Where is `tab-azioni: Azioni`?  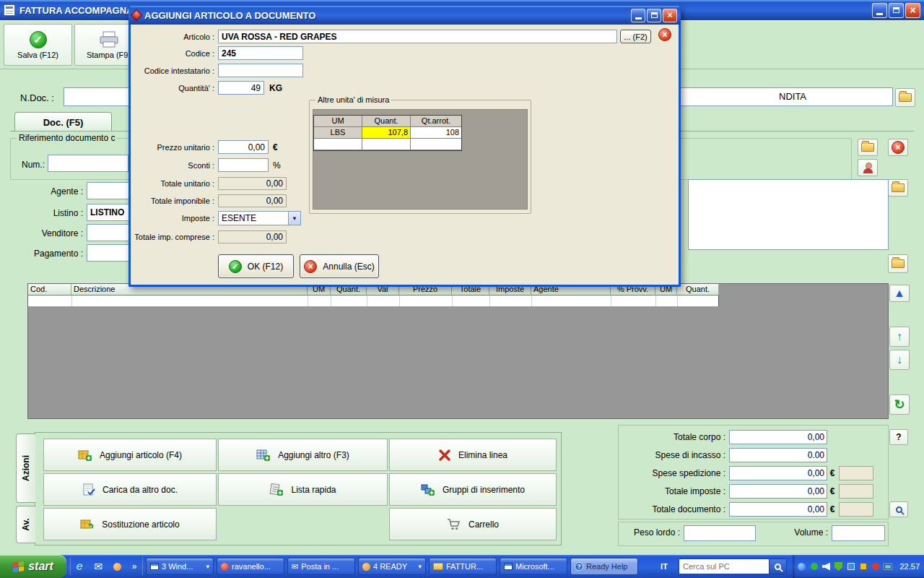 tab-azioni: Azioni is located at coordinates (26, 468).